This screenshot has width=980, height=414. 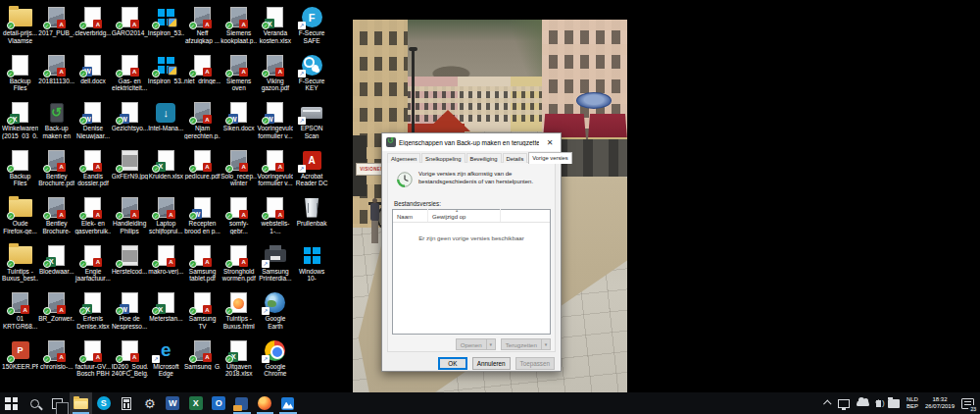 I want to click on mail, so click(x=242, y=403).